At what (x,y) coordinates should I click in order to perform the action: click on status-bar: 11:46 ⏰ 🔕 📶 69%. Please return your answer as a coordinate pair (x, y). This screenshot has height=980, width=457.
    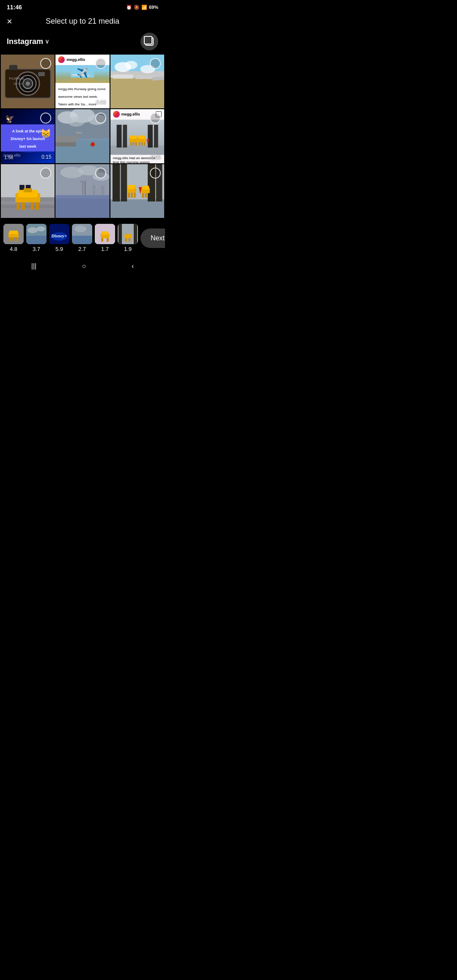
    Looking at the image, I should click on (83, 6).